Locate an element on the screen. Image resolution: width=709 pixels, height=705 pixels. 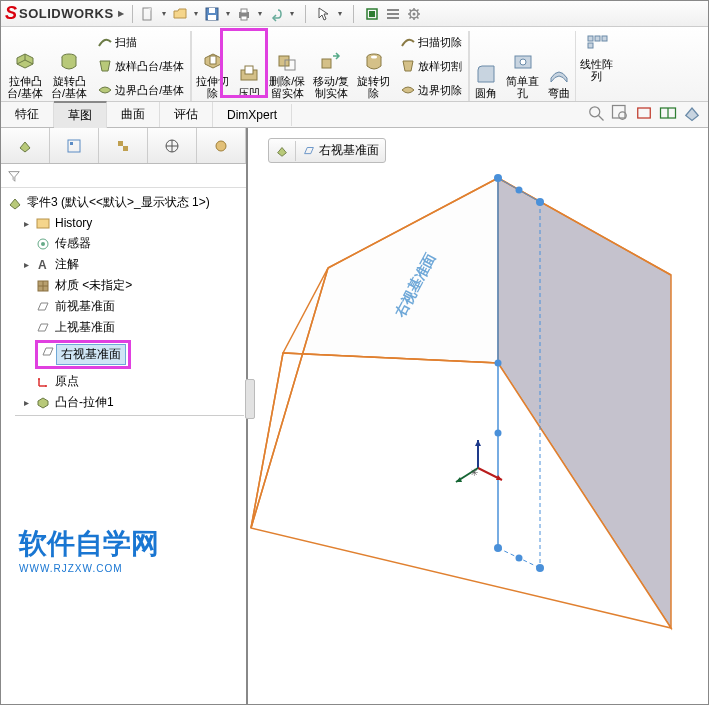
tree-sensors: 传感器 is located at coordinates (124, 244).